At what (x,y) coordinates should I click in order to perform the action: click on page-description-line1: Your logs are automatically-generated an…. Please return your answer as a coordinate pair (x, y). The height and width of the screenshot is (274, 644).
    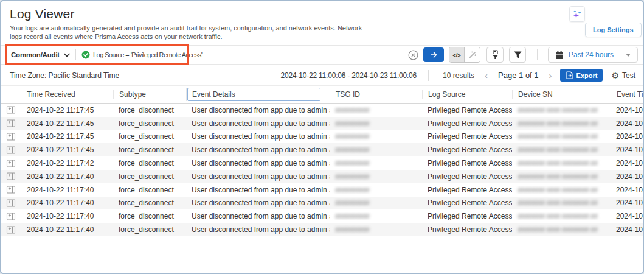
    Looking at the image, I should click on (186, 28).